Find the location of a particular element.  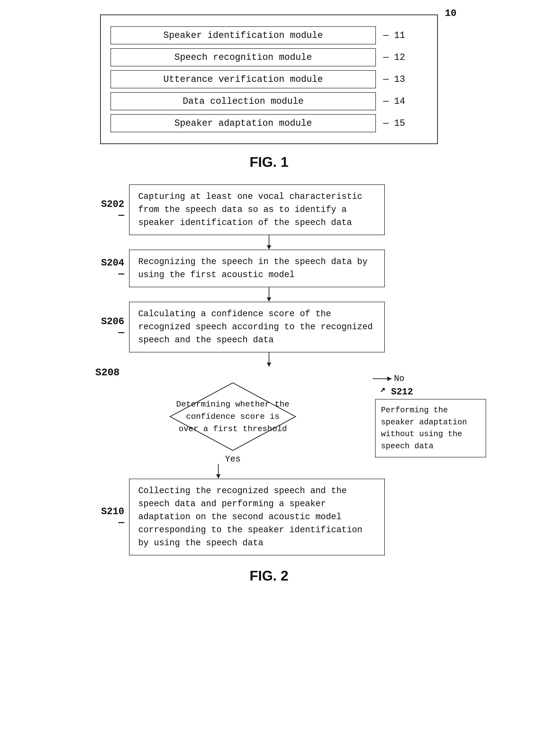

module-box-3: Utterance verification module is located at coordinates (243, 80).